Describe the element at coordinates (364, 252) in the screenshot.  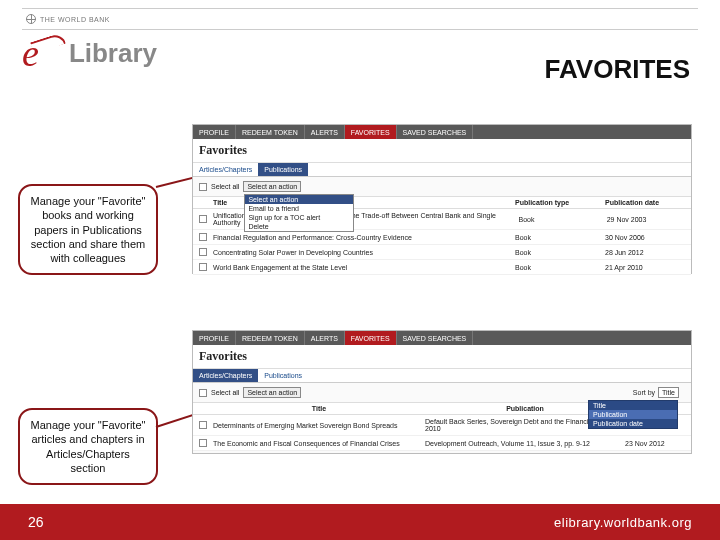
I see `row-title: Concentrating Solar Power in Developing …` at that location.